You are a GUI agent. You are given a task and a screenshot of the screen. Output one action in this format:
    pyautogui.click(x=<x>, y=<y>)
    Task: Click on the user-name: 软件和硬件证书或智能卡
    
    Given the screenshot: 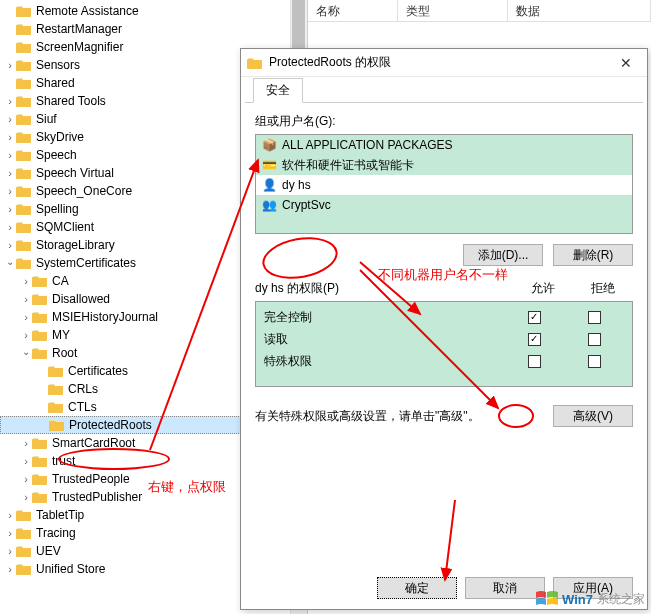 What is the action you would take?
    pyautogui.click(x=348, y=166)
    